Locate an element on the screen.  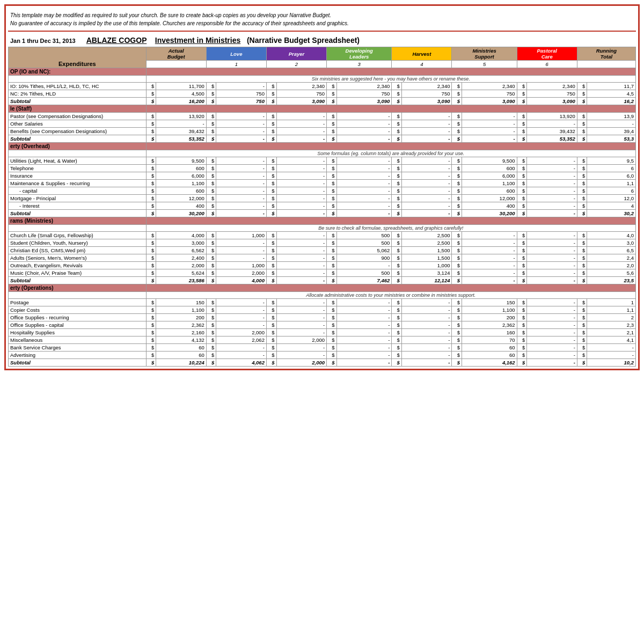
money-value: 4,062 is located at coordinates (241, 363).